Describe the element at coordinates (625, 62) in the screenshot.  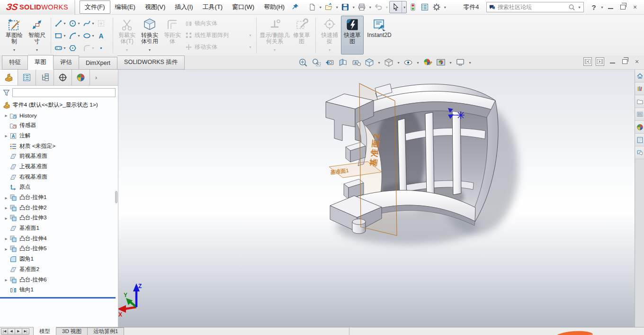
I see `doc-restore-button` at that location.